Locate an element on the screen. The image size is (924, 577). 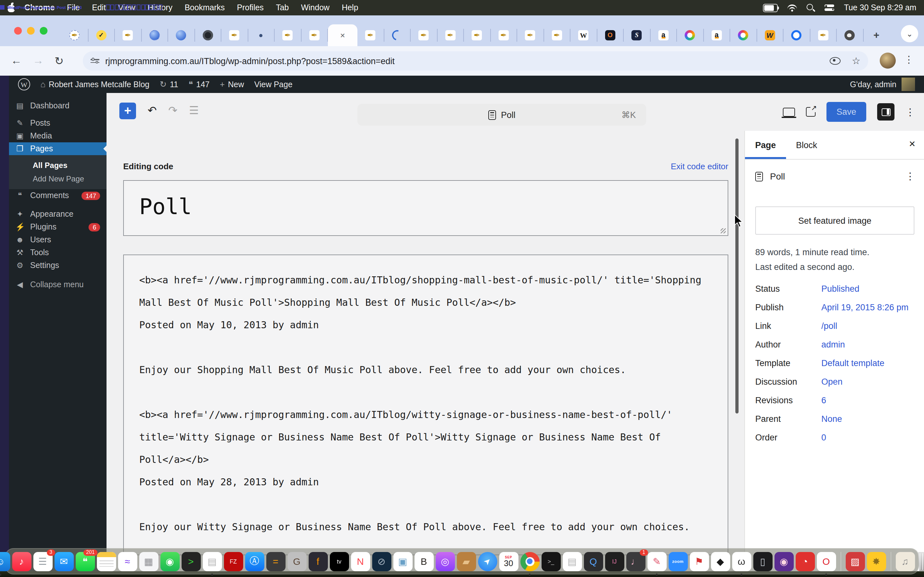
menu-item-chrome: Chrome is located at coordinates (40, 8).